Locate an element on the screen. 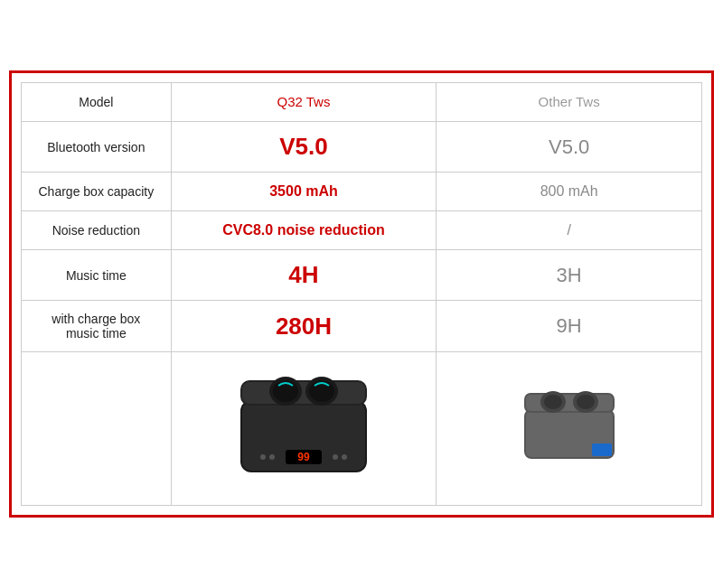  noise-q32-value: CVC8.0 noise reduction is located at coordinates (304, 229).